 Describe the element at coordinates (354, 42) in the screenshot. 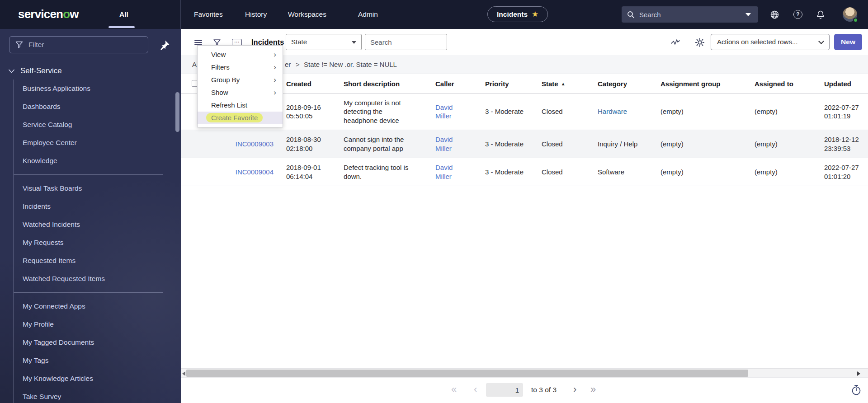

I see `select-caret-icon` at that location.